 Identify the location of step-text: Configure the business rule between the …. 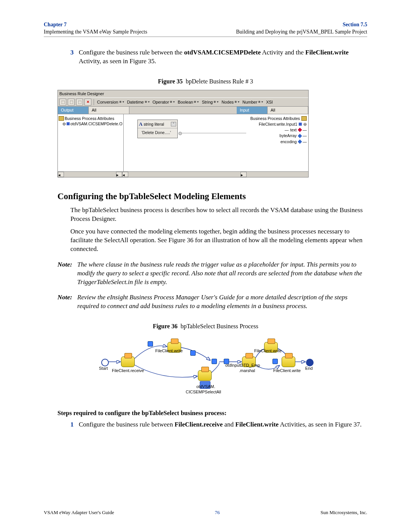
(223, 57).